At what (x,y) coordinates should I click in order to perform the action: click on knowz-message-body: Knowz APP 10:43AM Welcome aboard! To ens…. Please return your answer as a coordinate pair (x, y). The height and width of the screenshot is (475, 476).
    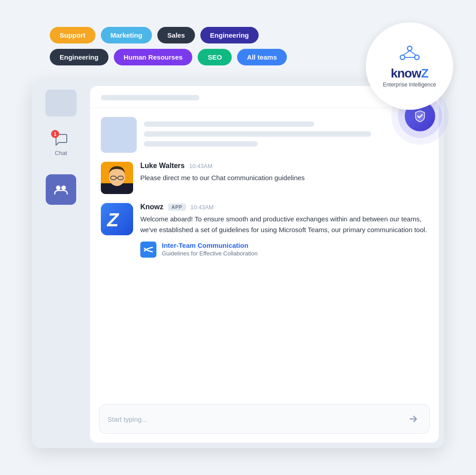
    Looking at the image, I should click on (284, 230).